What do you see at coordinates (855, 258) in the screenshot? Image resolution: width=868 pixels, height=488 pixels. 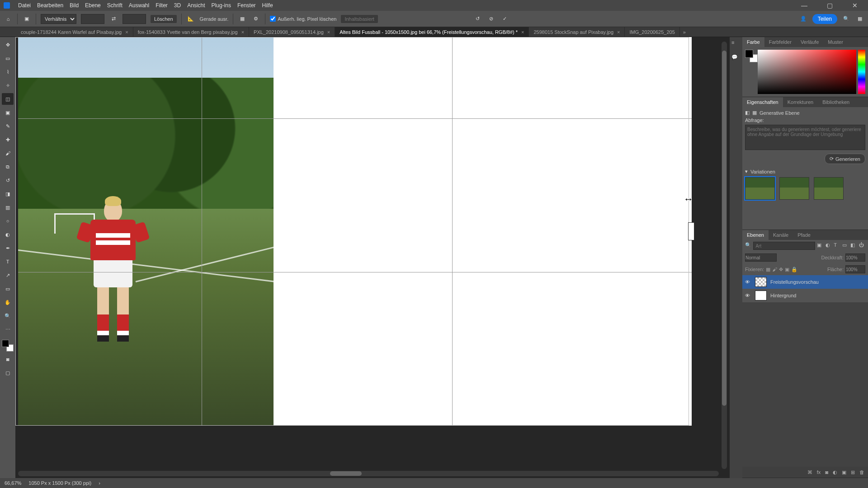 I see `opacity-input` at bounding box center [855, 258].